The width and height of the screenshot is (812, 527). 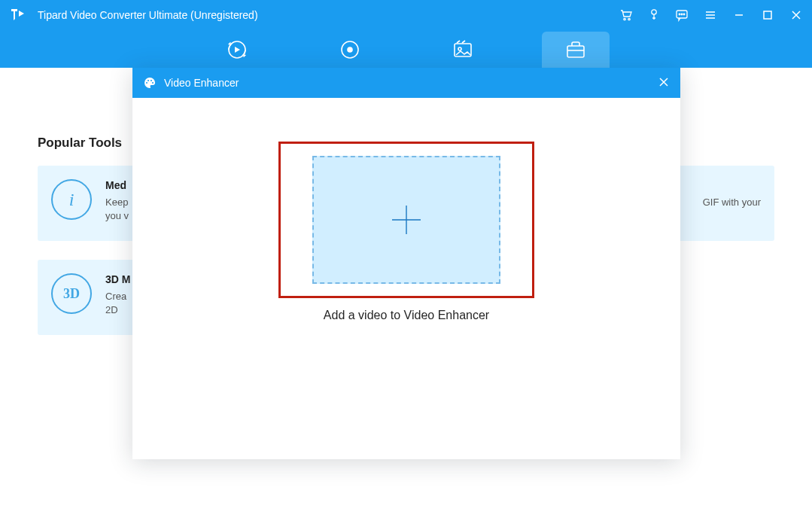 I want to click on info-icon: i, so click(x=71, y=200).